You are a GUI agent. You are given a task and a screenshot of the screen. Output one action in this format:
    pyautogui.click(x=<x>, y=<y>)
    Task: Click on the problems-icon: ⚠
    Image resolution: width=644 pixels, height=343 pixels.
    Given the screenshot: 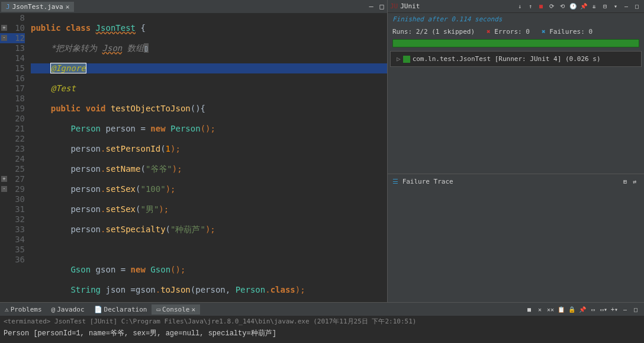 What is the action you would take?
    pyautogui.click(x=7, y=309)
    